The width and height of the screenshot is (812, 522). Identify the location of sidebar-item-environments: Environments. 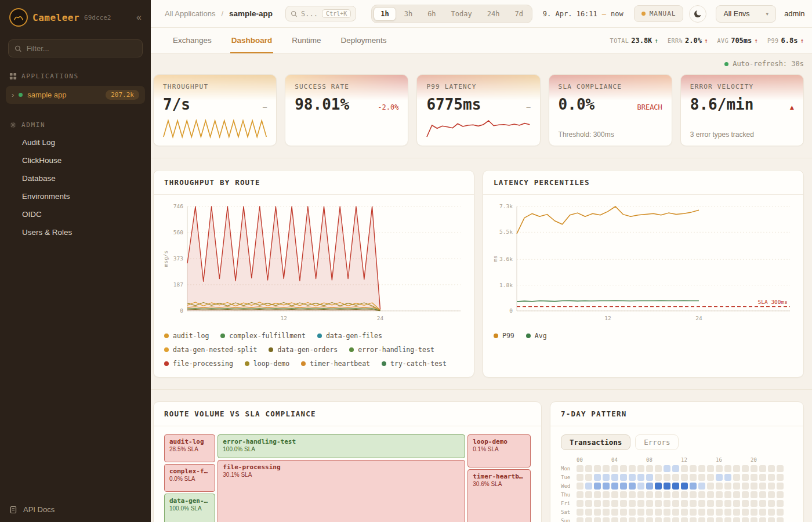
(75, 196).